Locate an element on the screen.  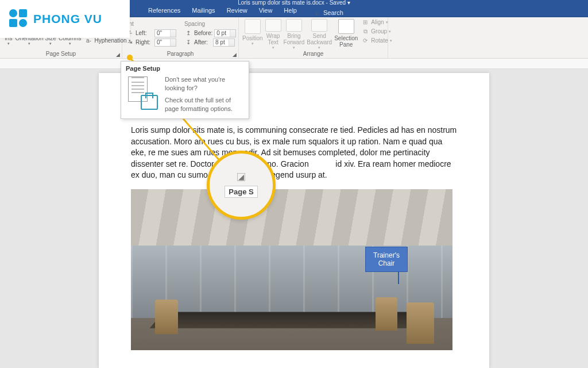
zoom-dialog-launcher-icon: ◢ is located at coordinates (241, 177).